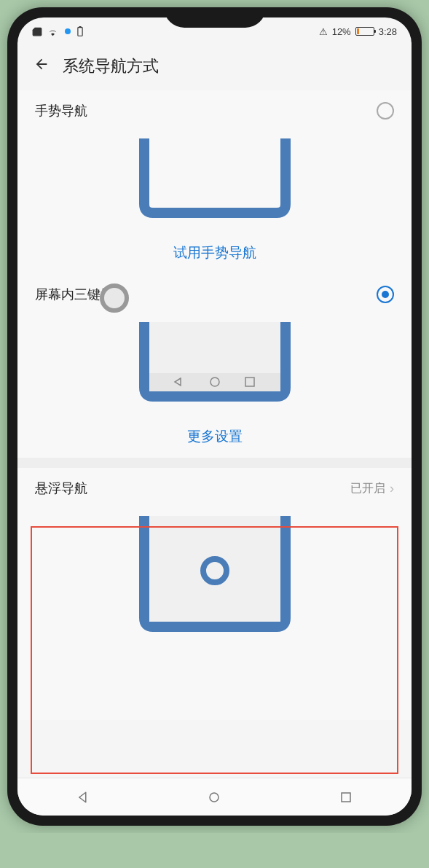 The height and width of the screenshot is (868, 429). I want to click on gesture-nav-label: 手势导航, so click(61, 111).